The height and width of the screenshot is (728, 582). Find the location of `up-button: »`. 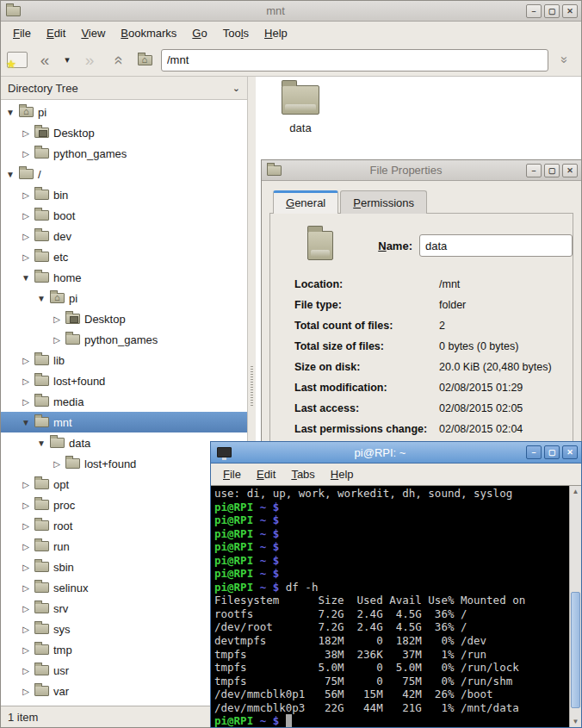

up-button: » is located at coordinates (117, 60).